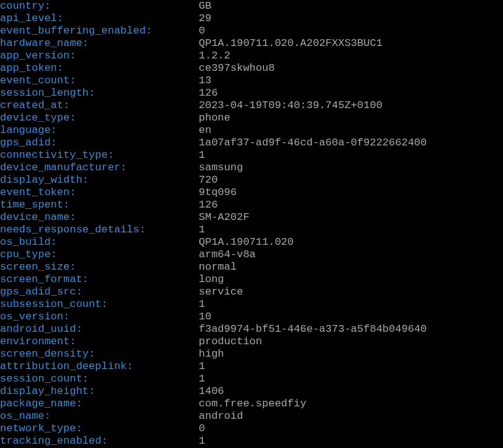 This screenshot has height=448, width=503. Describe the element at coordinates (99, 230) in the screenshot. I see `log-key: needs_response_details:` at that location.